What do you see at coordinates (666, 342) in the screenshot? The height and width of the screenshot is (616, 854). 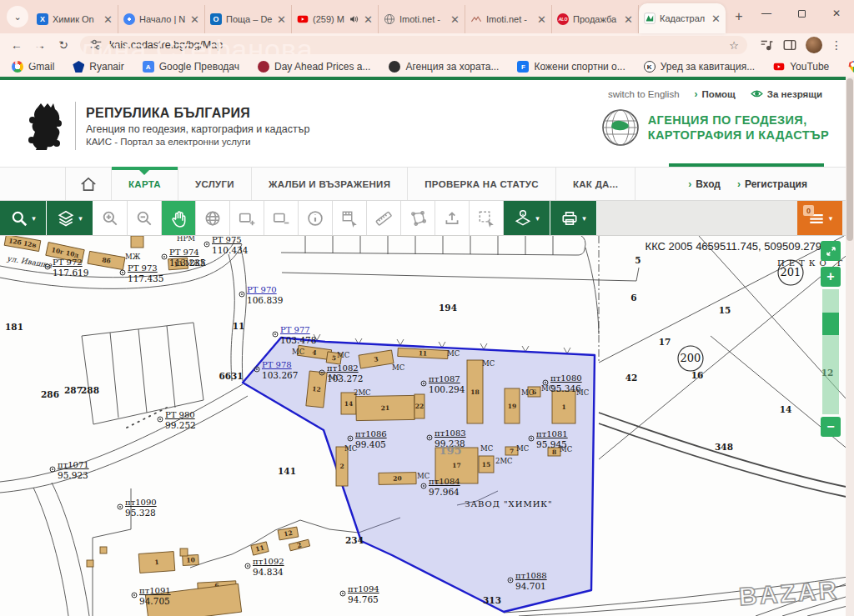 I see `parcel-label: 17` at bounding box center [666, 342].